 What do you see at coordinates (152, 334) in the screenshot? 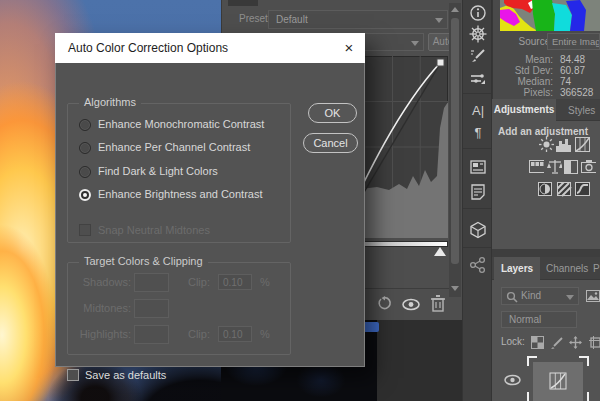
I see `highlights-swatch` at bounding box center [152, 334].